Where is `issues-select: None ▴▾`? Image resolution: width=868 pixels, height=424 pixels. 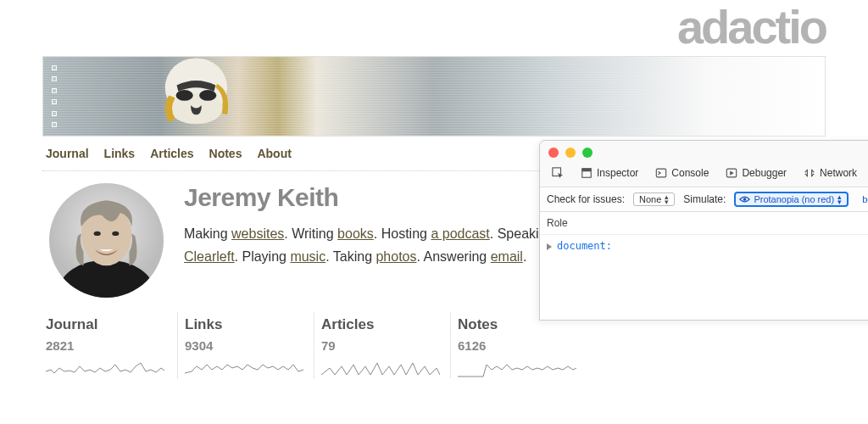 issues-select: None ▴▾ is located at coordinates (654, 199).